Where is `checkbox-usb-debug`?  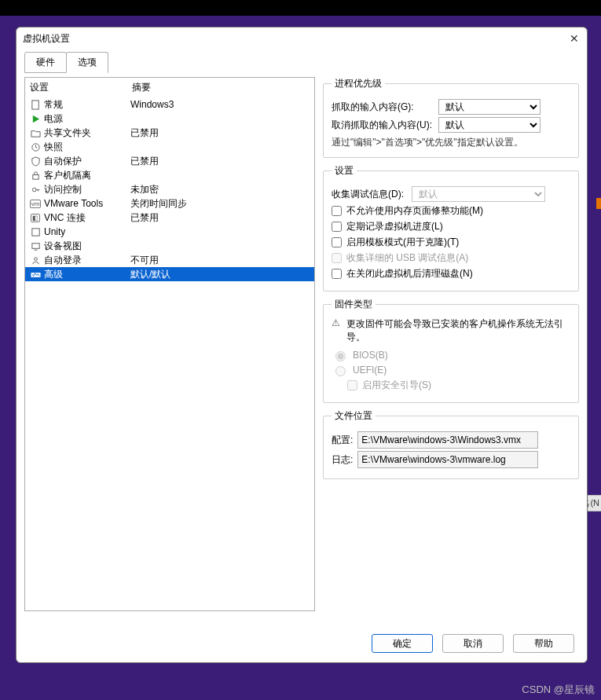
checkbox-usb-debug is located at coordinates (336, 258).